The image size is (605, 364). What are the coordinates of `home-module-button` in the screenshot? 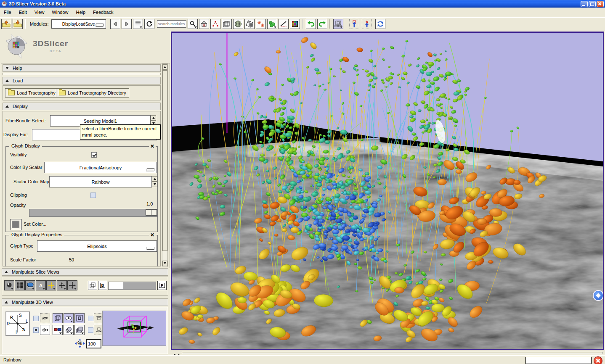 It's located at (204, 24).